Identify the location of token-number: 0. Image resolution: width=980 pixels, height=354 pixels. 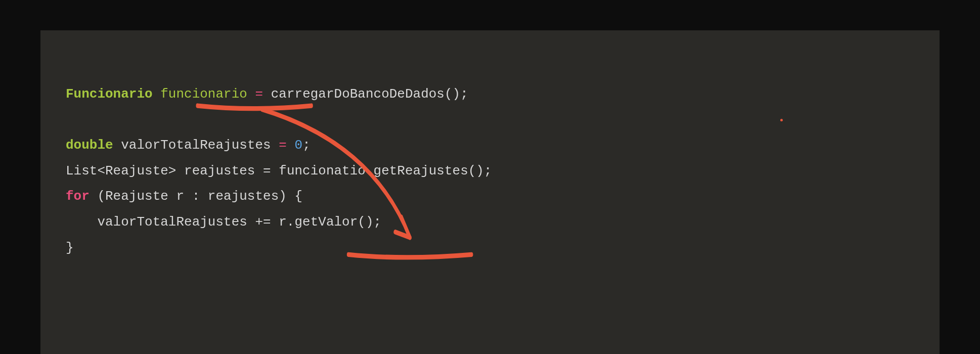
(299, 145).